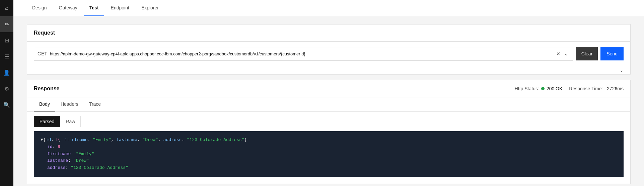  I want to click on top-nav: Design Gateway Test Endpoint Explorer, so click(329, 8).